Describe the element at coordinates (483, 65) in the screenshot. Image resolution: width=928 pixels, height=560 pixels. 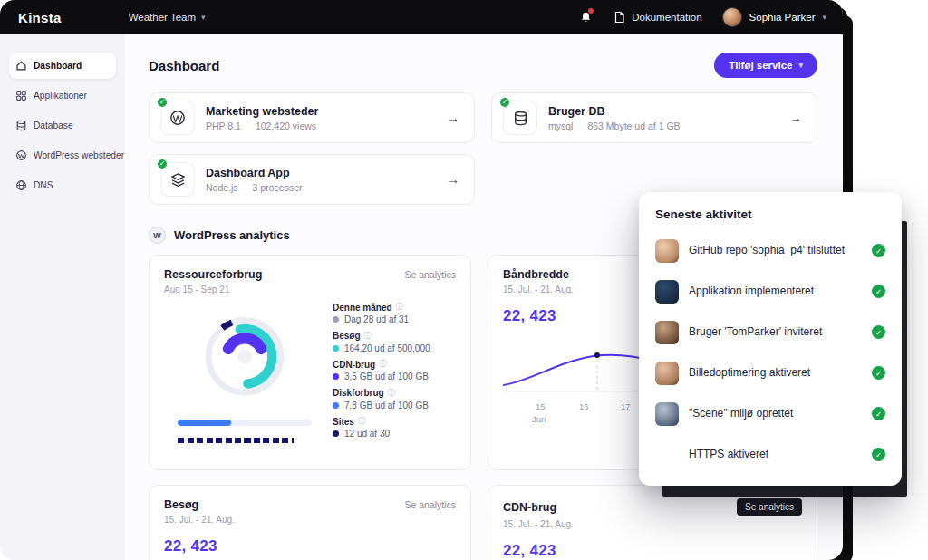
I see `page-header: Dashboard Tilføj service ▾` at that location.